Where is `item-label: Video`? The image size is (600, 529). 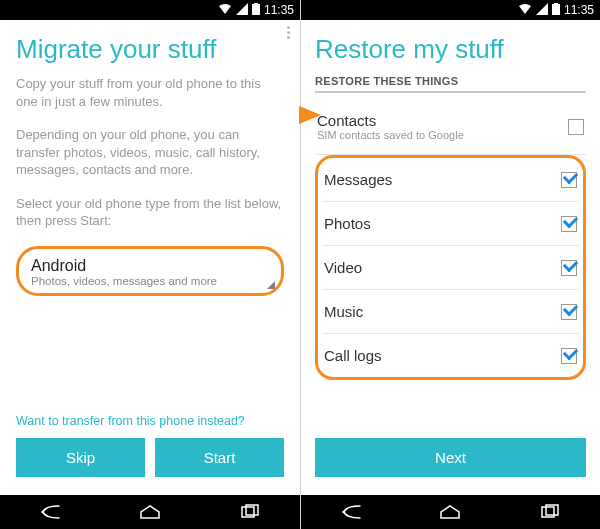
item-label: Video is located at coordinates (343, 268).